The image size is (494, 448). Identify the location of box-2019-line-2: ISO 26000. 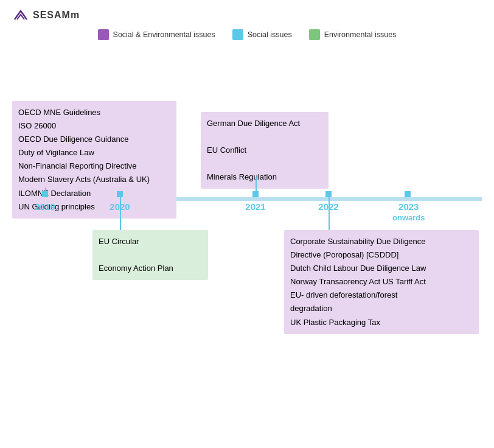
(94, 126).